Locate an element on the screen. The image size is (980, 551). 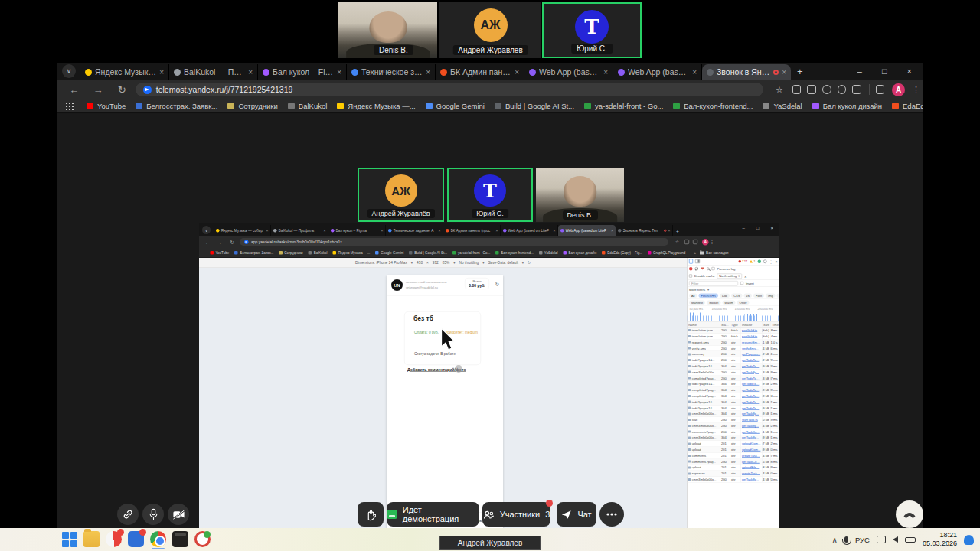
tray-chevron-icon: ∧ is located at coordinates (835, 540).